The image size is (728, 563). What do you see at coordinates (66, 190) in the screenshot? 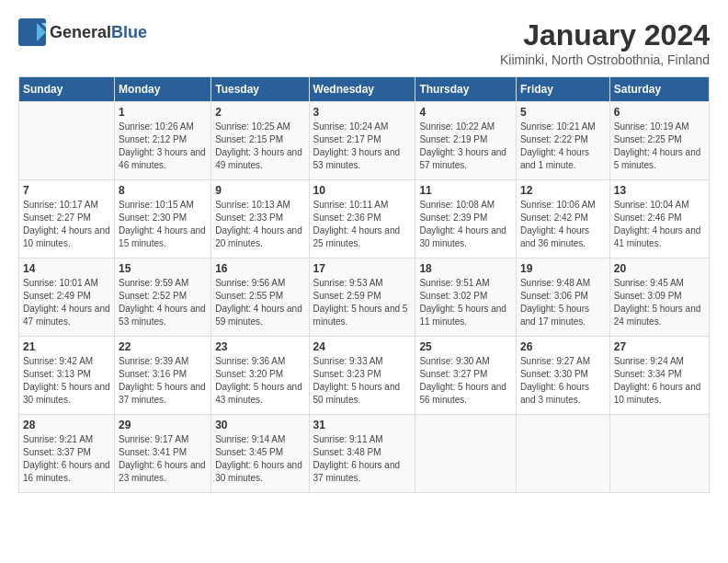
I see `day-number: 7` at bounding box center [66, 190].